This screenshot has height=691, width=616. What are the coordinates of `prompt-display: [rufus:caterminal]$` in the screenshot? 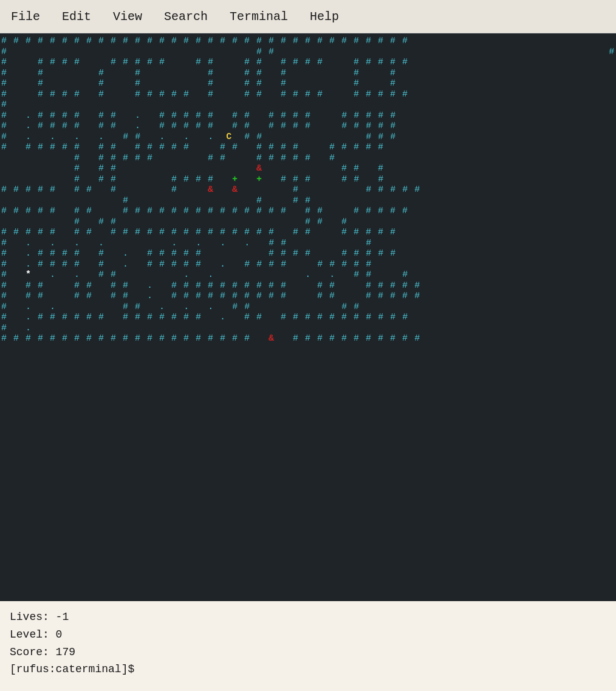 It's located at (308, 669).